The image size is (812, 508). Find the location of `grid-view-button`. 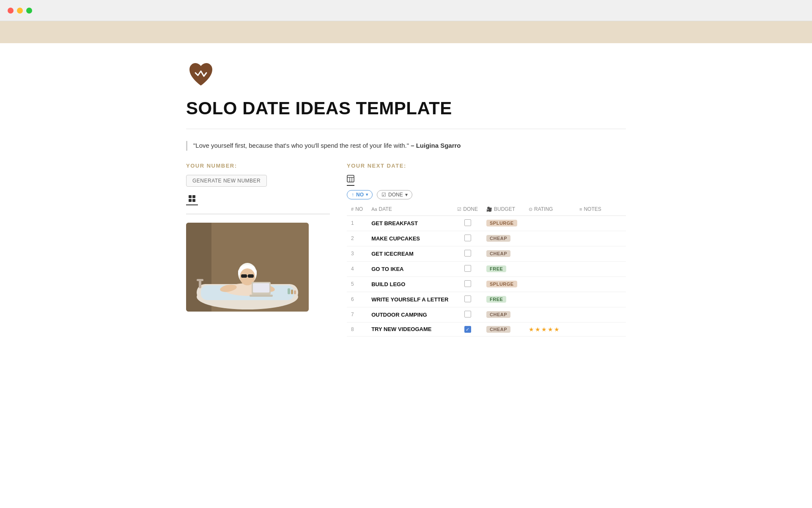

grid-view-button is located at coordinates (192, 199).